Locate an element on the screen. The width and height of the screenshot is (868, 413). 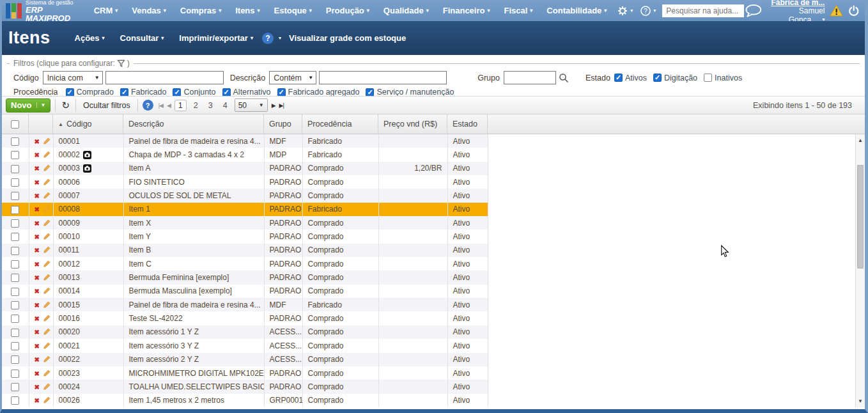
novo-button: Novo▼ is located at coordinates (28, 105).